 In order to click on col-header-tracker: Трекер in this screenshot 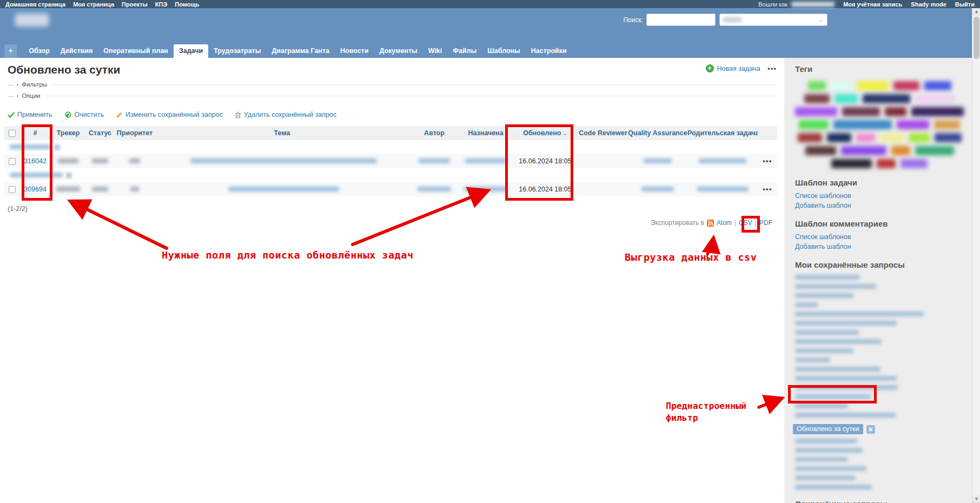, I will do `click(68, 133)`.